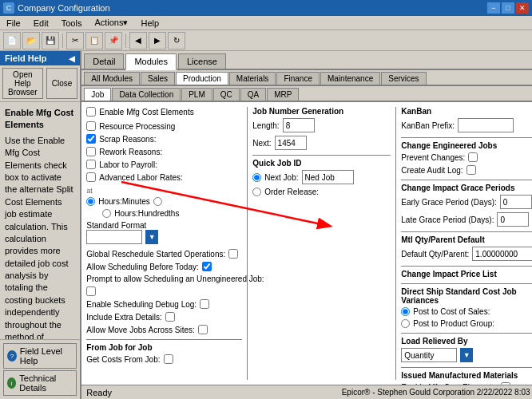 This screenshot has width=532, height=399. What do you see at coordinates (152, 237) in the screenshot?
I see `standard-format-dropdown: ▼` at bounding box center [152, 237].